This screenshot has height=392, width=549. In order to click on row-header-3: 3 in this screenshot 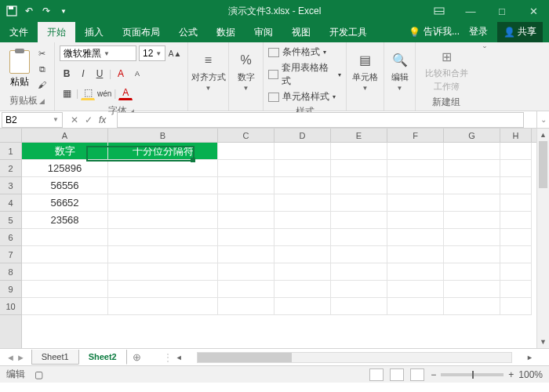, I will do `click(11, 186)`.